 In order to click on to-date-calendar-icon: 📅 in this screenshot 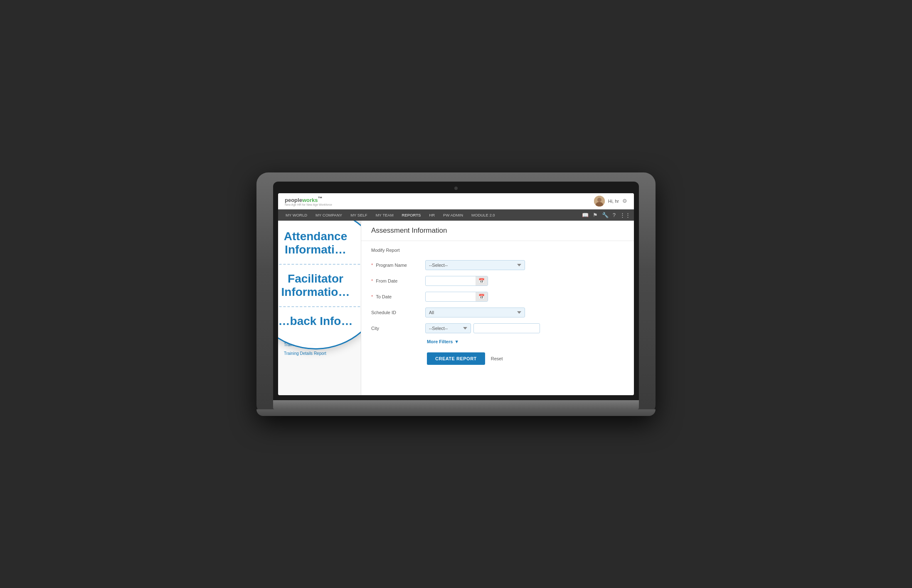, I will do `click(481, 297)`.